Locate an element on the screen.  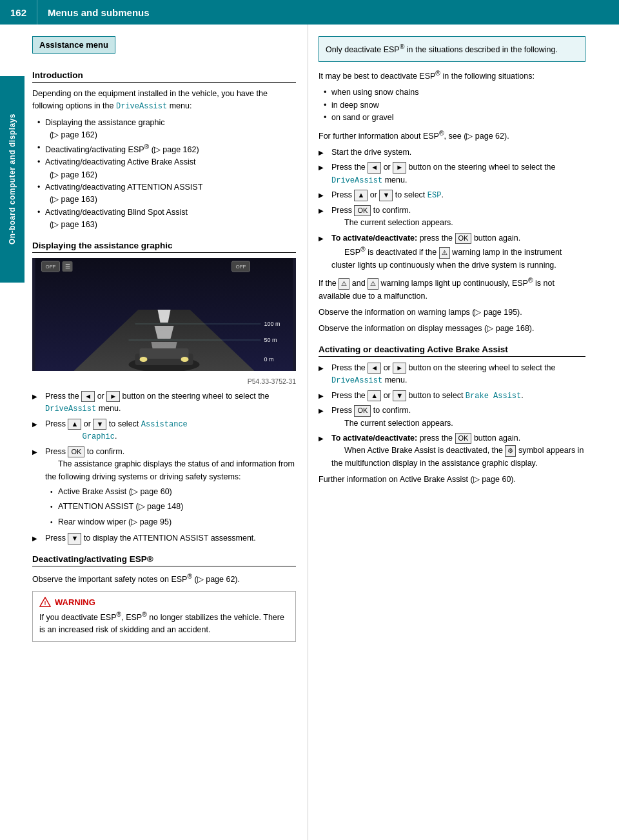
observe-display: Observe the information on display messa… is located at coordinates (452, 329).